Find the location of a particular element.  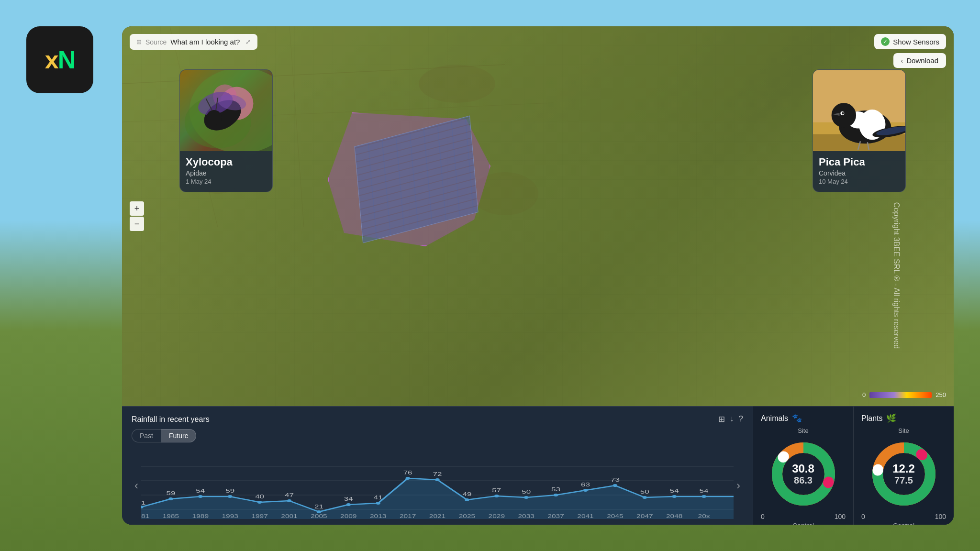

chart-prev-arrow: ‹ is located at coordinates (136, 485).